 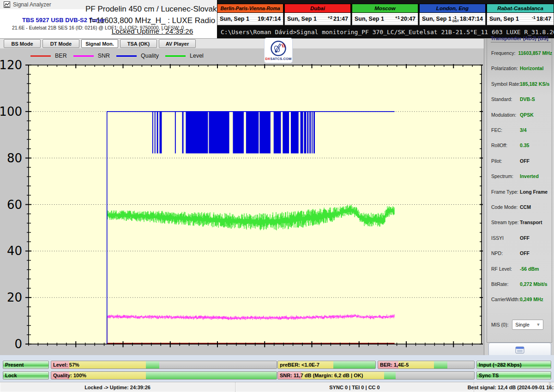 I want to click on panel-row-label: Code Mode:, so click(x=506, y=207).